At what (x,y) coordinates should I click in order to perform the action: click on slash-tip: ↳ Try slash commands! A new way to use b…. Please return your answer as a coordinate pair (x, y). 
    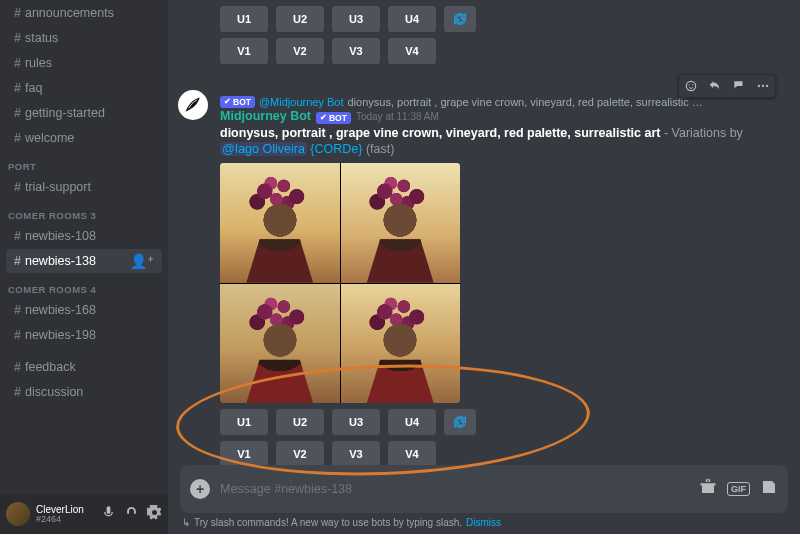
    Looking at the image, I should click on (484, 522).